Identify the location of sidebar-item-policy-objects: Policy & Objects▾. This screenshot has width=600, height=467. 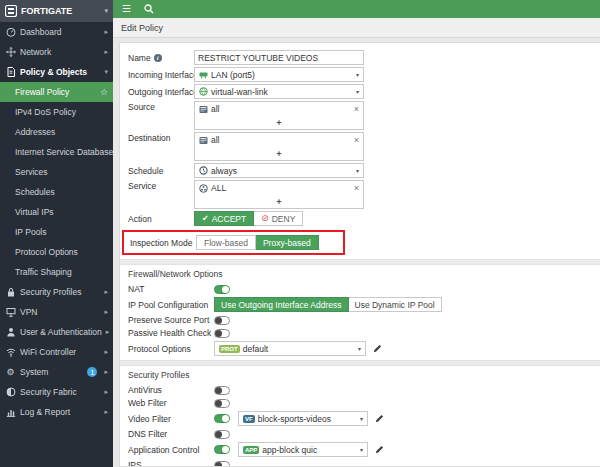
(56, 72).